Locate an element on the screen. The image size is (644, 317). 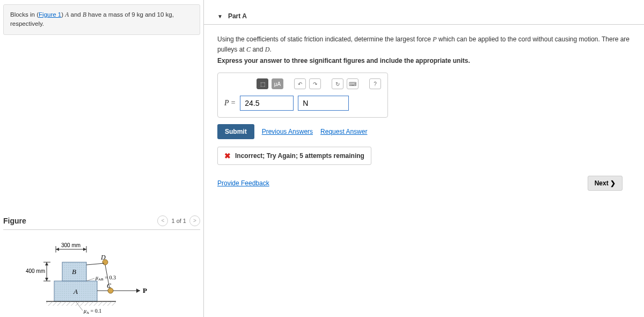
submit-button: Submit is located at coordinates (236, 132).